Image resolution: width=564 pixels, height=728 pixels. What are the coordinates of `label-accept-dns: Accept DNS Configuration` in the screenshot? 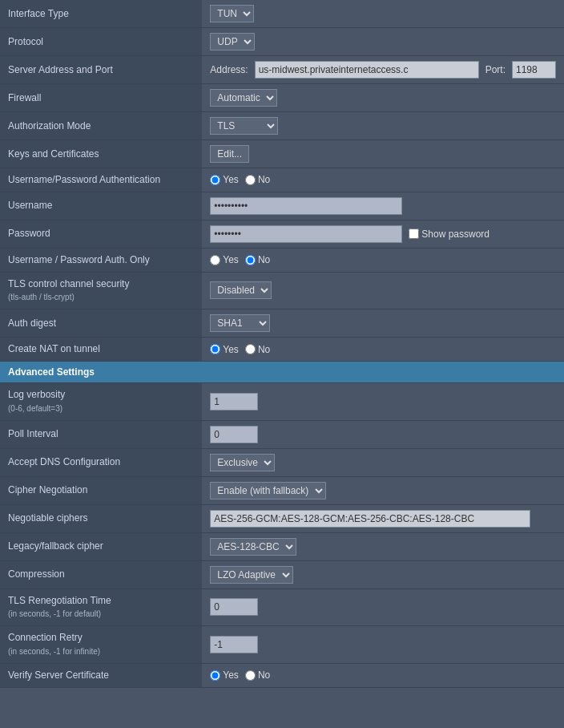 It's located at (101, 462).